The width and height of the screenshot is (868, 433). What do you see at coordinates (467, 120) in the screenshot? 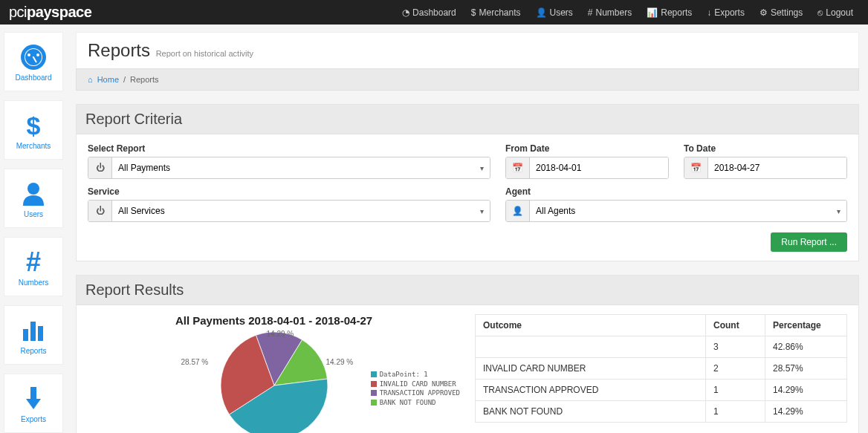
I see `criteria-heading: Report Criteria` at bounding box center [467, 120].